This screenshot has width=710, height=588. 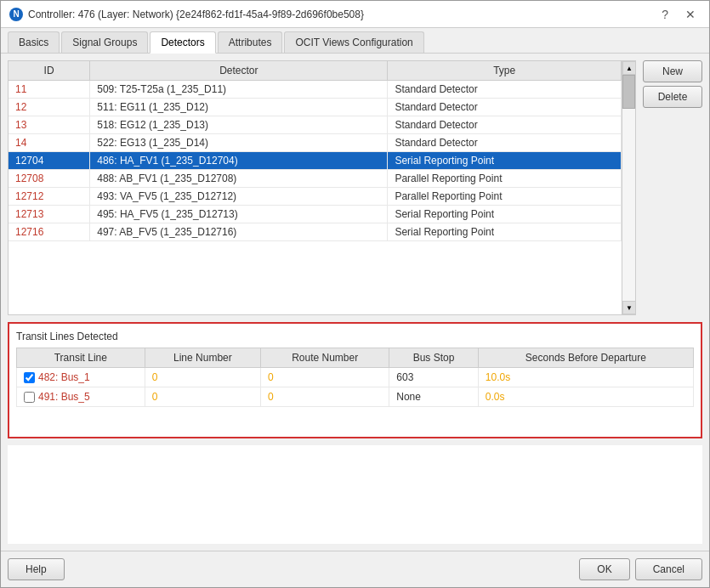 I want to click on title-bar-controls: ? ✕, so click(x=679, y=14).